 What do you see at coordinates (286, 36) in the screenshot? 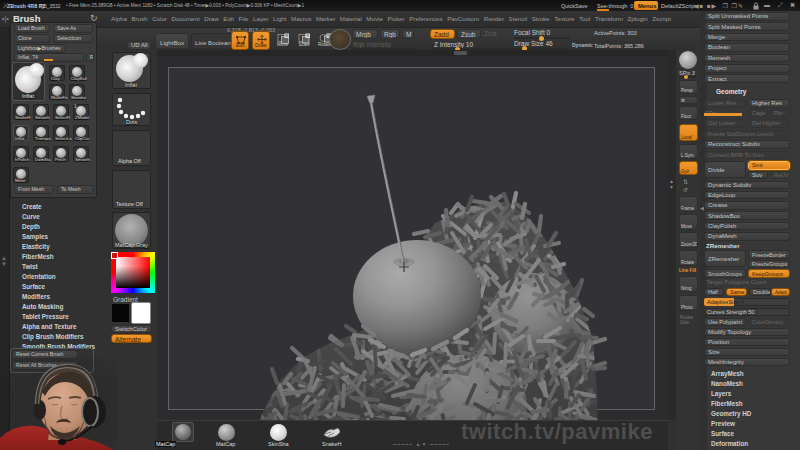
I see `svg-text: M` at bounding box center [286, 36].